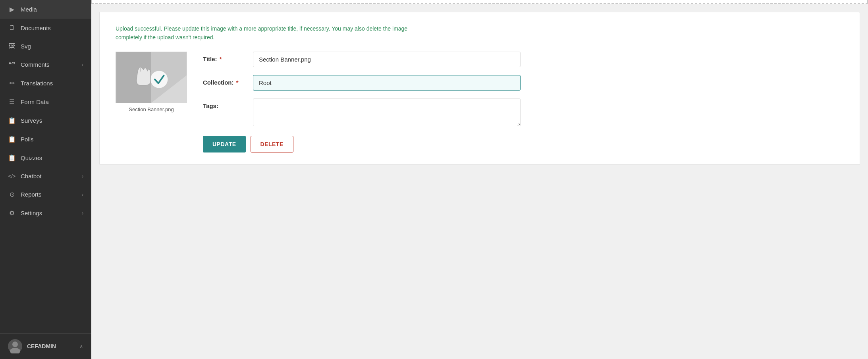 The image size is (868, 359). Describe the element at coordinates (362, 112) in the screenshot. I see `tags-row: Tags:` at that location.